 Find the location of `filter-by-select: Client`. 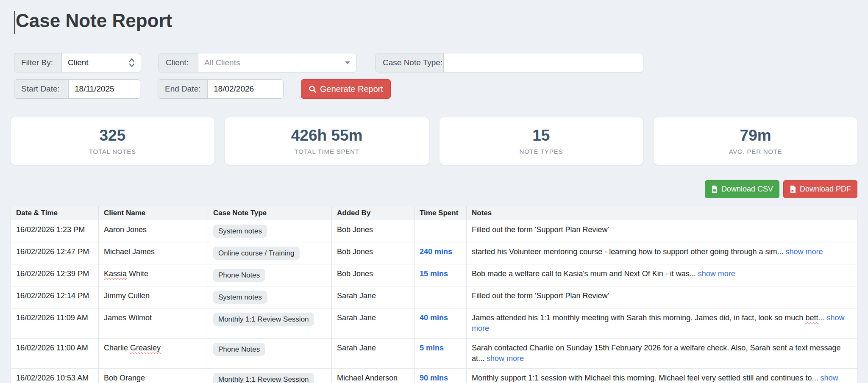

filter-by-select: Client is located at coordinates (101, 63).